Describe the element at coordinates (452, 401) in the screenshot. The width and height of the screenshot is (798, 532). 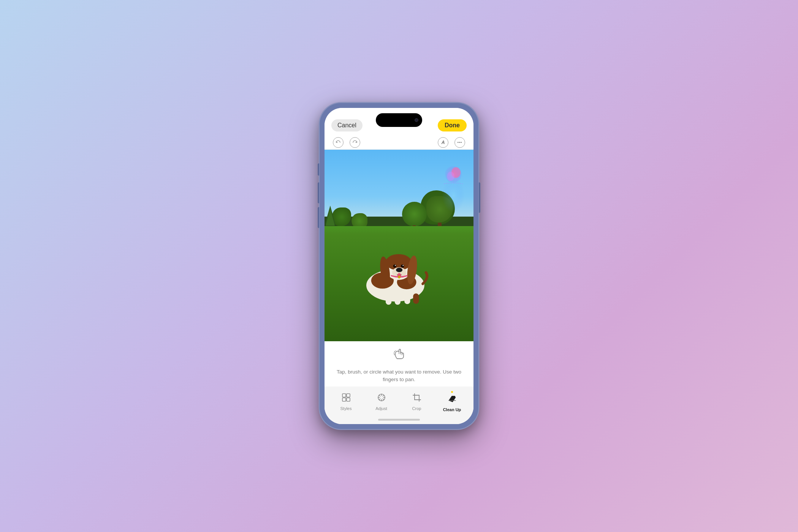
I see `nav-item-cleanup: Clean Up` at that location.